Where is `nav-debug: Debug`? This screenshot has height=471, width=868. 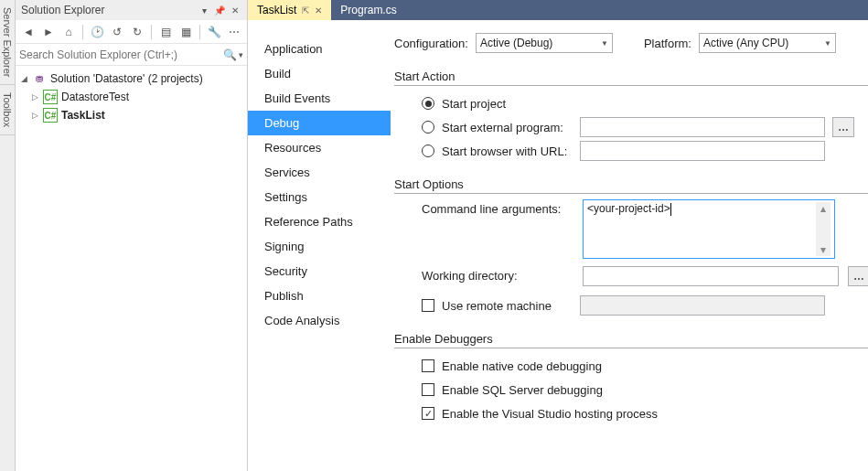
nav-debug: Debug is located at coordinates (319, 123).